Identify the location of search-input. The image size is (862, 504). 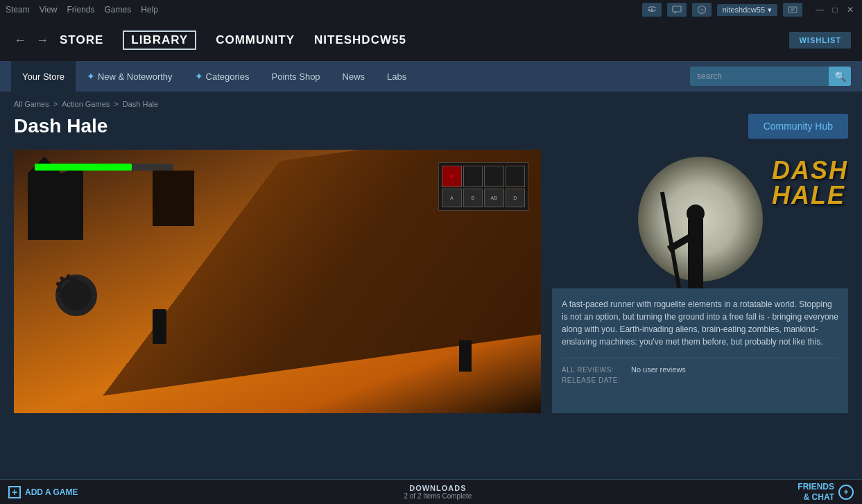
(759, 76).